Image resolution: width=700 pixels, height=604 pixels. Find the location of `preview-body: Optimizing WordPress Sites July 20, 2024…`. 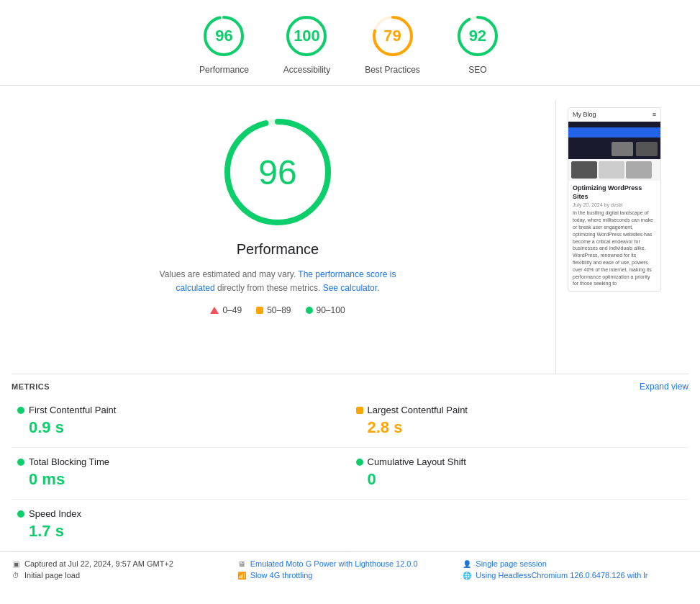

preview-body: Optimizing WordPress Sites July 20, 2024… is located at coordinates (614, 236).